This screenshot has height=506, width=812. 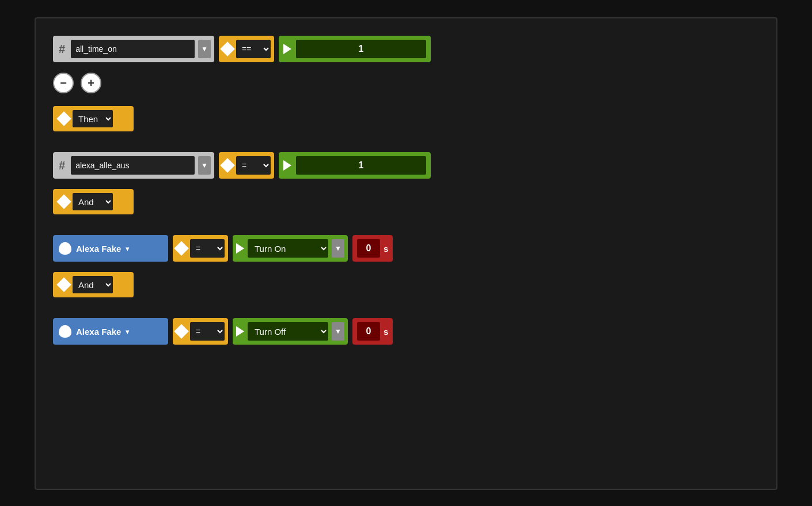 What do you see at coordinates (355, 165) in the screenshot?
I see `action-value-block` at bounding box center [355, 165].